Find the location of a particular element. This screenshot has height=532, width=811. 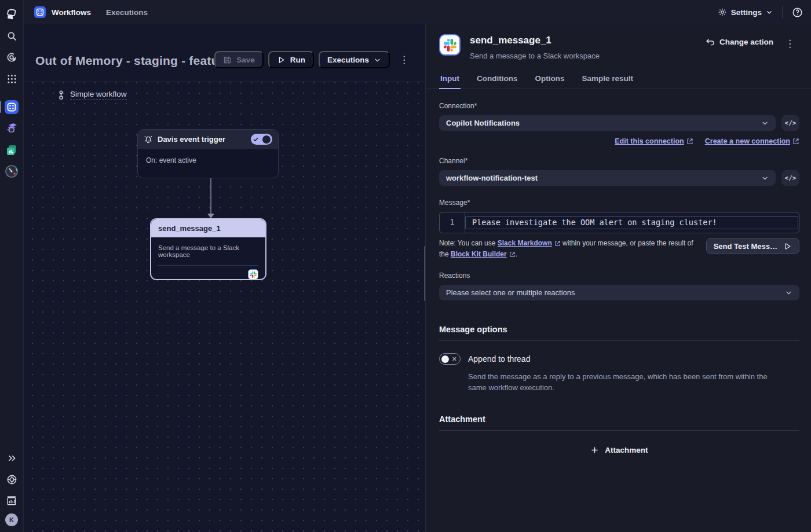

panel-subtitle: Send a message to a Slack workspace is located at coordinates (535, 56).